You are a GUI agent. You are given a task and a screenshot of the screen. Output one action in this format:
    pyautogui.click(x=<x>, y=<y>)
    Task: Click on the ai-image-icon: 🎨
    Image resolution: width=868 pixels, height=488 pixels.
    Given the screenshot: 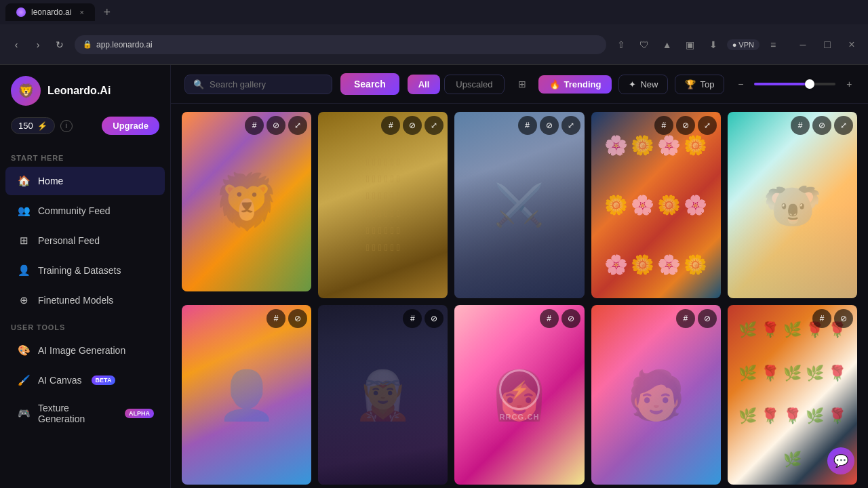 What is the action you would take?
    pyautogui.click(x=24, y=350)
    